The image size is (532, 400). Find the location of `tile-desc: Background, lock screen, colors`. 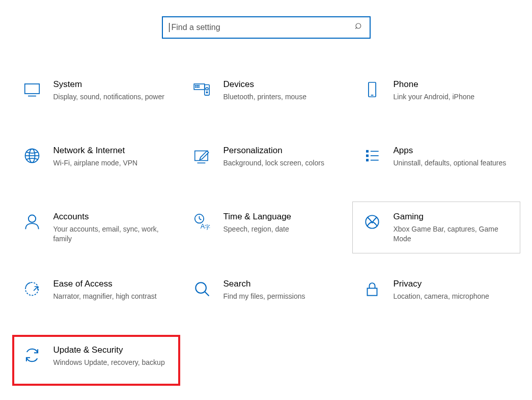

tile-desc: Background, lock screen, colors is located at coordinates (283, 163).